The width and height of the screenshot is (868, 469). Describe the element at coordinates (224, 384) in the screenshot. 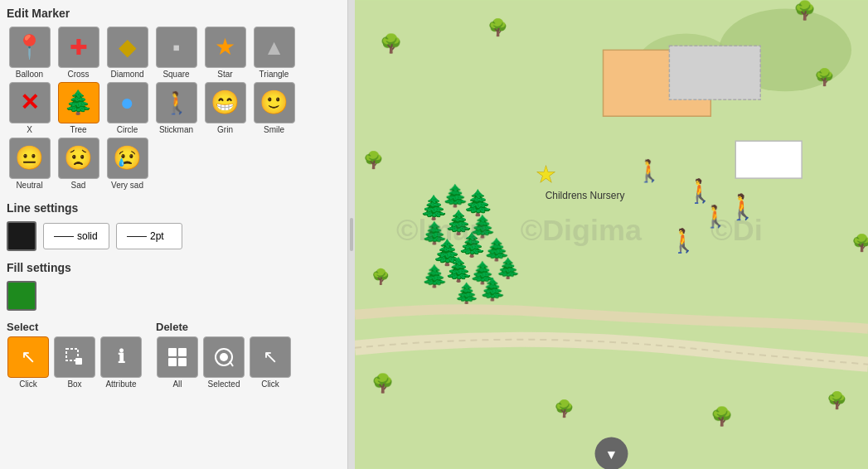

I see `selected-delete-label: Selected` at that location.